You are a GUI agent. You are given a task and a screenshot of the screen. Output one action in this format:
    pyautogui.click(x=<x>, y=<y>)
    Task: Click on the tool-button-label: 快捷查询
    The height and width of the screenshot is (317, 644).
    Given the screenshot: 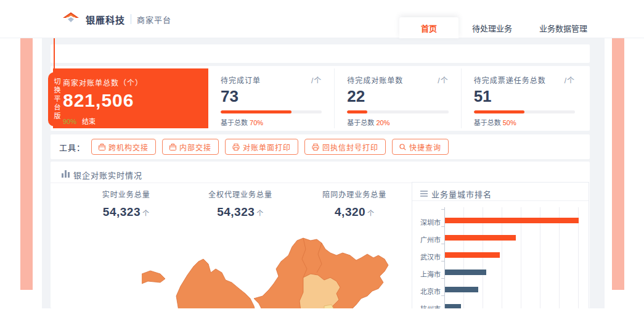 What is the action you would take?
    pyautogui.click(x=425, y=147)
    